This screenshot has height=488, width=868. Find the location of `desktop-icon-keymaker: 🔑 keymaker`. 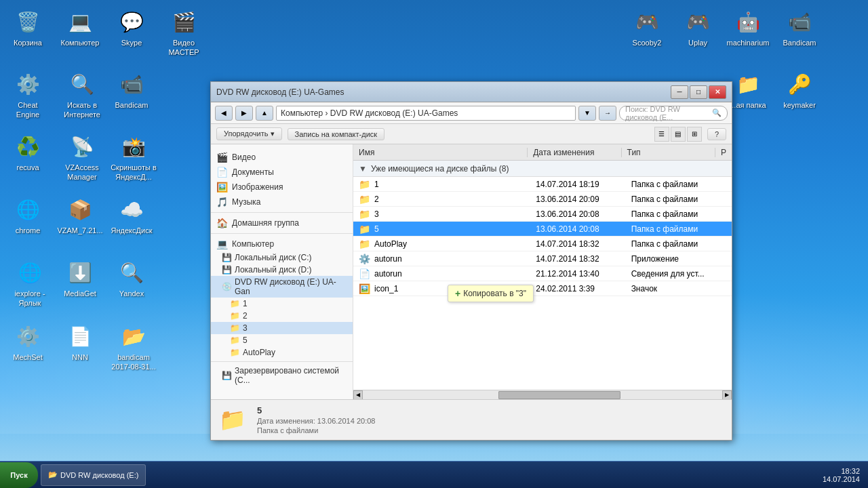

desktop-icon-keymaker: 🔑 keymaker is located at coordinates (800, 90).